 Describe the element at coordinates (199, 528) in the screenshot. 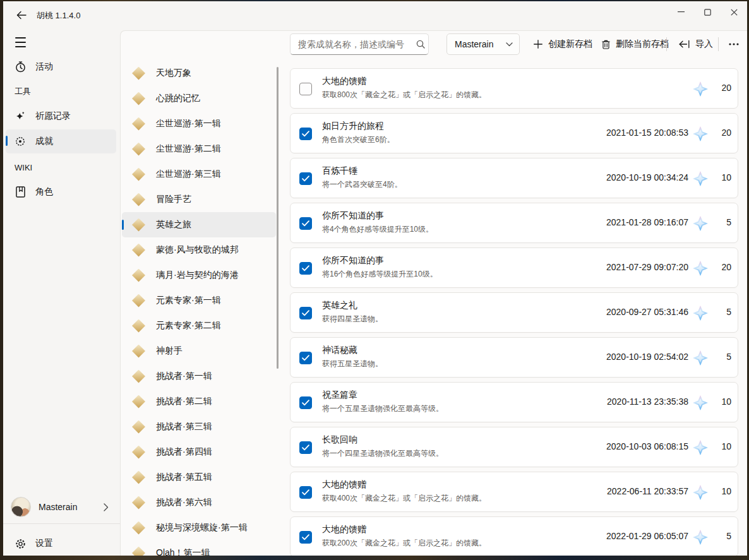

I see `category-item: 秘境与深境螺旋·第一辑` at that location.